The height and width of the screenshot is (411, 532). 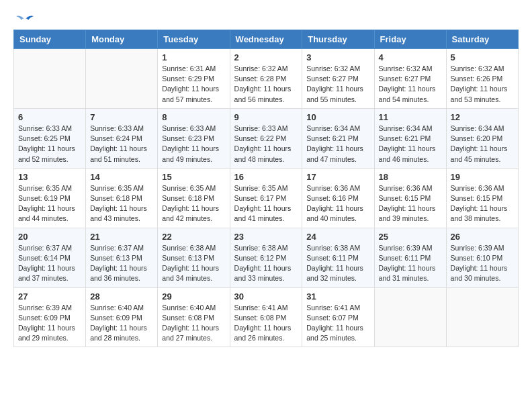 What do you see at coordinates (410, 117) in the screenshot?
I see `day-number: 11` at bounding box center [410, 117].